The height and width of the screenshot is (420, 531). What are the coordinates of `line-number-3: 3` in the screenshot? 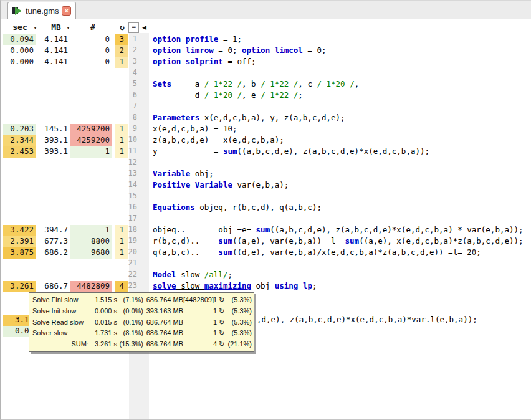 It's located at (127, 62).